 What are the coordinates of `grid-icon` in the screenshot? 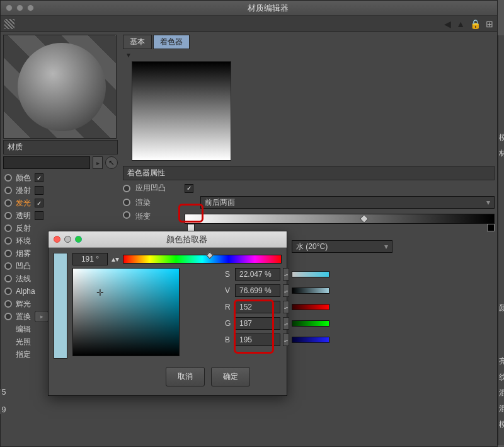 It's located at (9, 24).